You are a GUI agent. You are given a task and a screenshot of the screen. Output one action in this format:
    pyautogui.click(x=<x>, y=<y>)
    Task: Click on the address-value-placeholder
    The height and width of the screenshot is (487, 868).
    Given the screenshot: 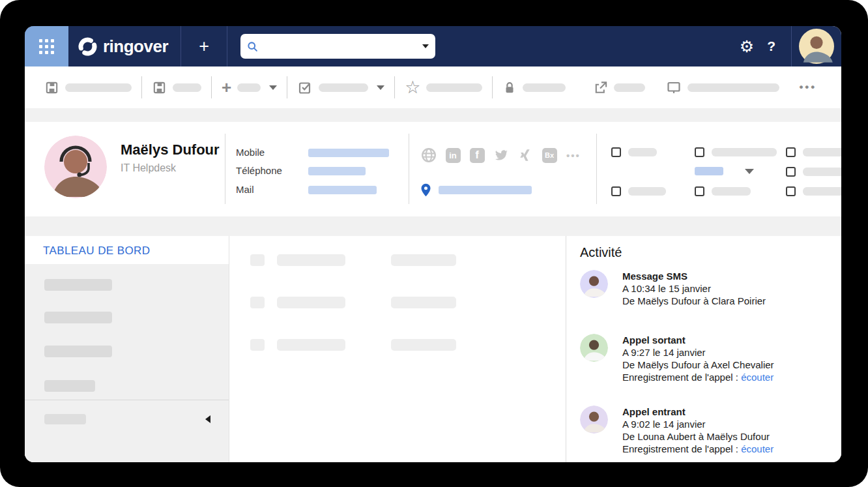 What is the action you would take?
    pyautogui.click(x=485, y=190)
    